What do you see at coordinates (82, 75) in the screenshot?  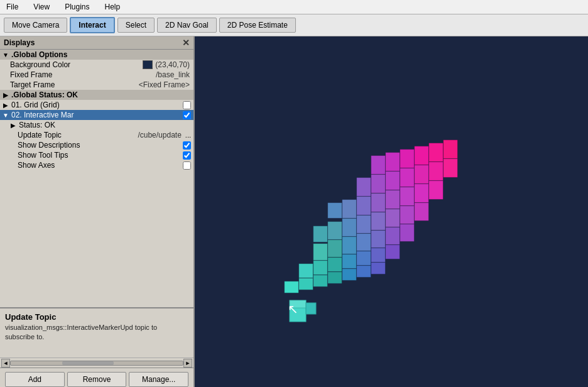 I see `fixed-frame-label: Fixed Frame` at bounding box center [82, 75].